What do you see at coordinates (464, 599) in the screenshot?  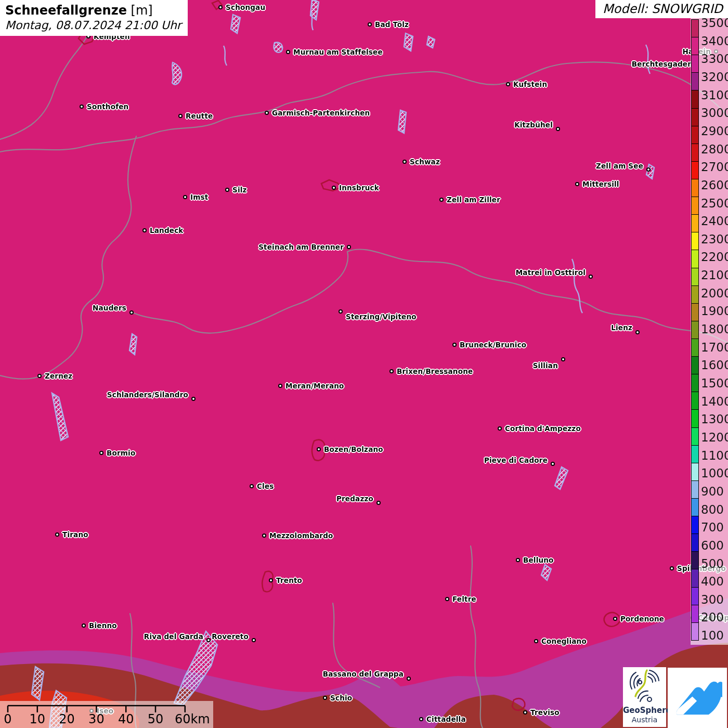 I see `city-label: Feltre` at bounding box center [464, 599].